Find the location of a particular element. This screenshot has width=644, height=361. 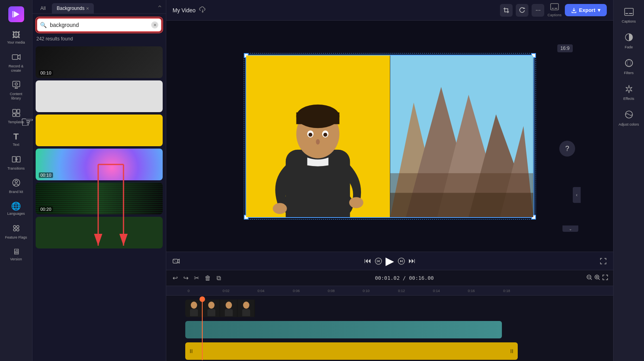

redo-button: ↪ is located at coordinates (186, 278).